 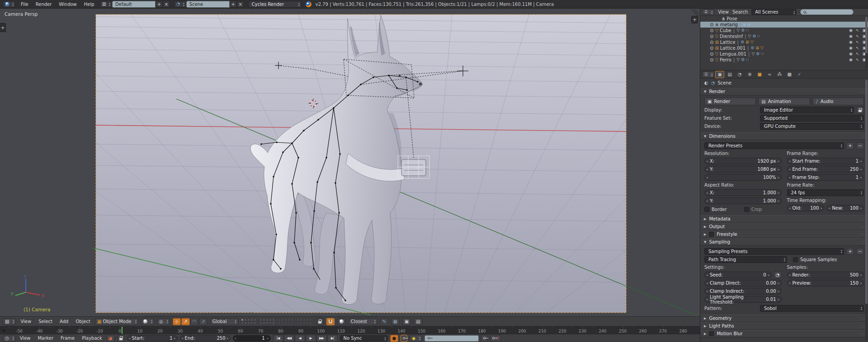 I want to click on view3d-menu-add: Add, so click(x=64, y=322).